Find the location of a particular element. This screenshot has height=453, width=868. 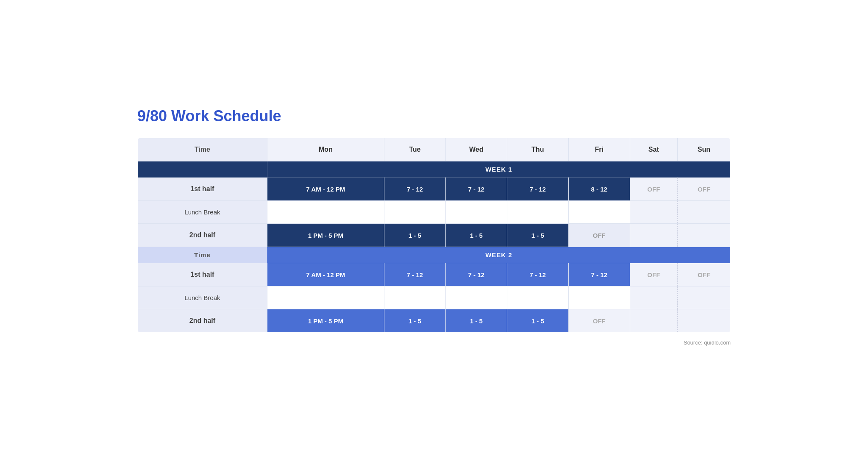

week1-secondhalf-tue: 1 - 5 is located at coordinates (415, 236).